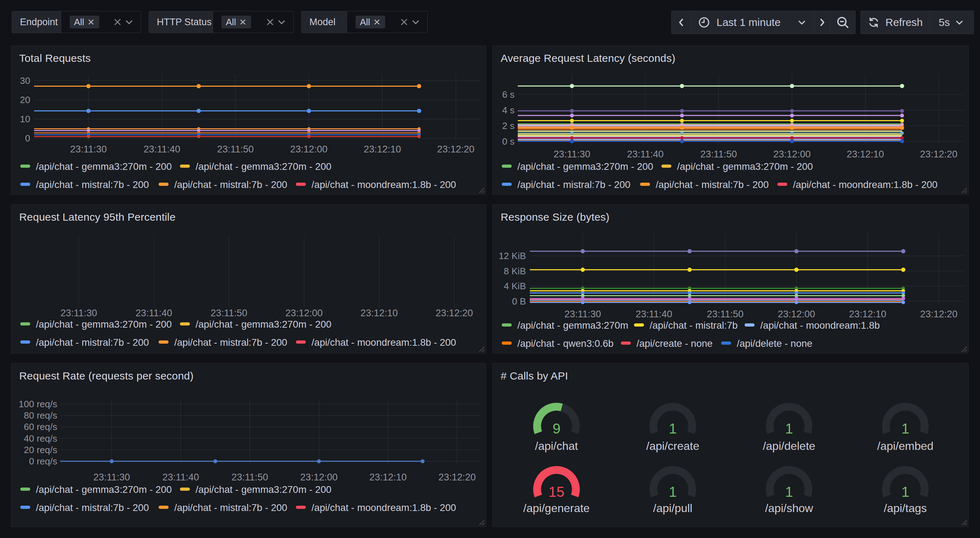  What do you see at coordinates (573, 325) in the screenshot?
I see `svg-text: /api/chat - gemma3:270m` at bounding box center [573, 325].